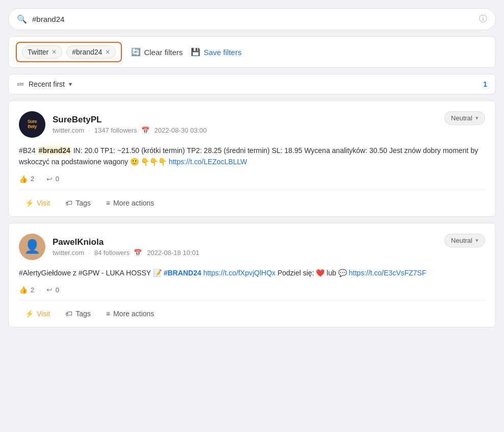 The width and height of the screenshot is (504, 432). I want to click on card-author: Sure Bety SureBetyPL twitter.com · 1347 …, so click(113, 124).